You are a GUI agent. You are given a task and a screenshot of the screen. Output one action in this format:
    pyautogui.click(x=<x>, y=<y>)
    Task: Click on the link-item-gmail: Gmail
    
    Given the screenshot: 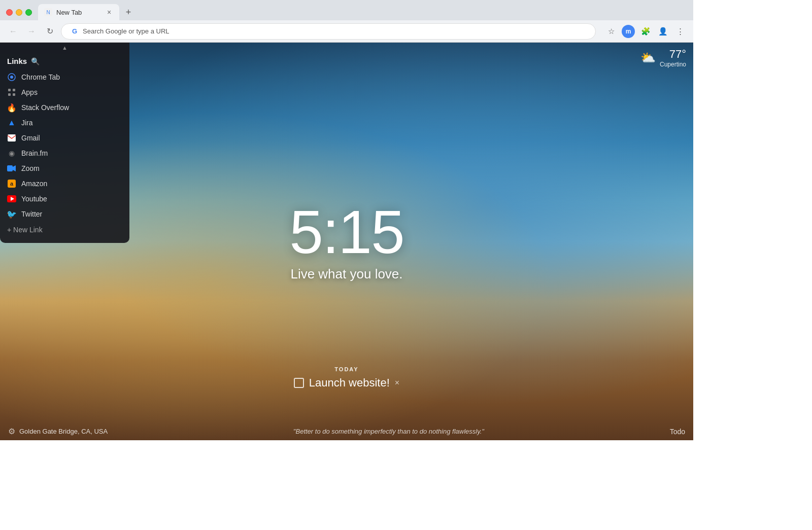 What is the action you would take?
    pyautogui.click(x=65, y=138)
    